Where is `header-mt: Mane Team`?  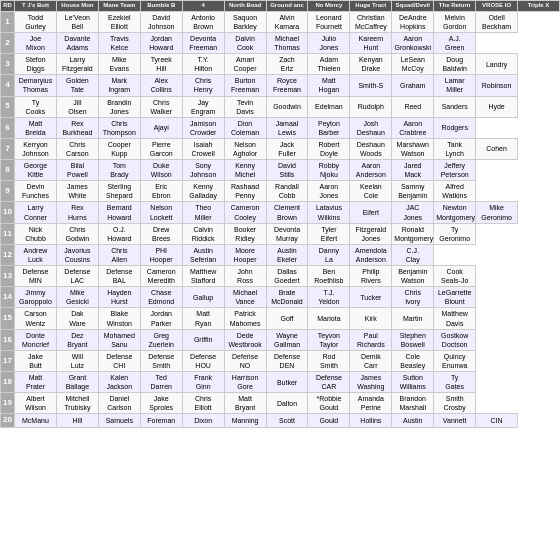 header-mt: Mane Team is located at coordinates (119, 6).